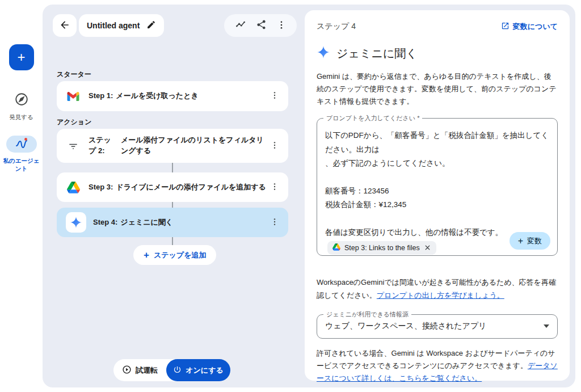  What do you see at coordinates (336, 27) in the screenshot?
I see `detail-step-label: ステップ 4` at bounding box center [336, 27].